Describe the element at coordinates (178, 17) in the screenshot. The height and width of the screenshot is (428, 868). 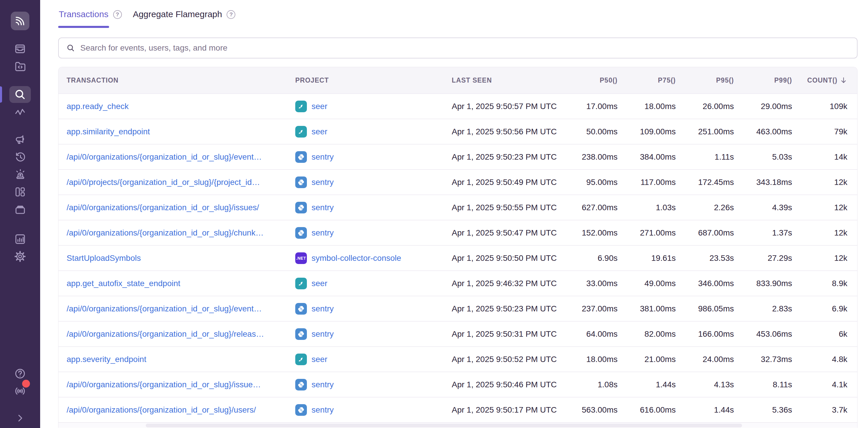
I see `tab-aggregate-flamegraph-label: Aggregate Flamegraph` at that location.